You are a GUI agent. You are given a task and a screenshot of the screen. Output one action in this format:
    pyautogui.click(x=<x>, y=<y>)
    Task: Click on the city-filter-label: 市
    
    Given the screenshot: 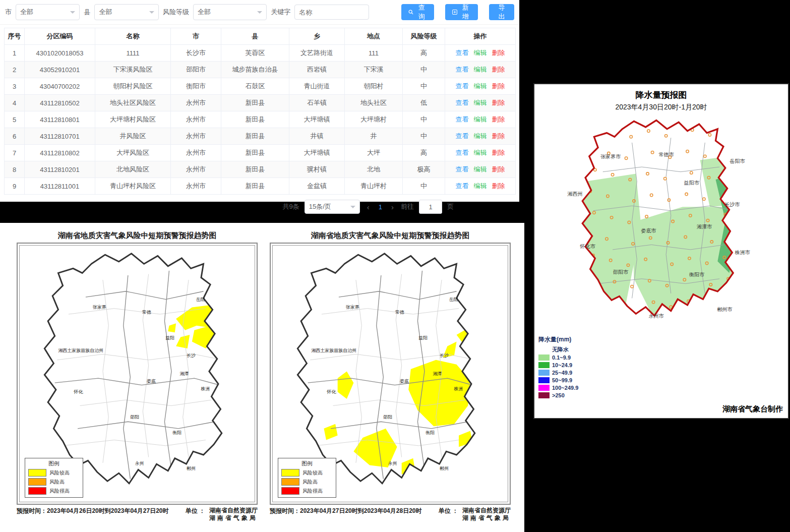 What is the action you would take?
    pyautogui.click(x=8, y=12)
    